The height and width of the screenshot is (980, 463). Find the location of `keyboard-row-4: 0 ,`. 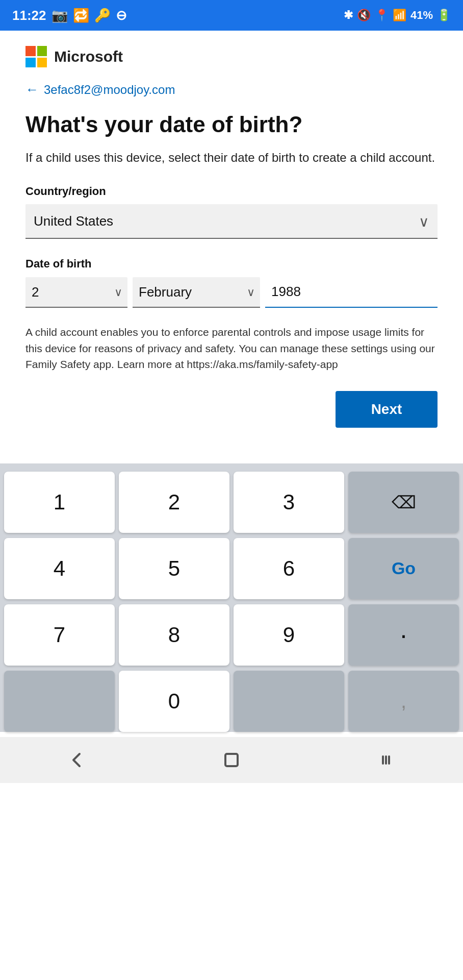

keyboard-row-4: 0 , is located at coordinates (232, 701).